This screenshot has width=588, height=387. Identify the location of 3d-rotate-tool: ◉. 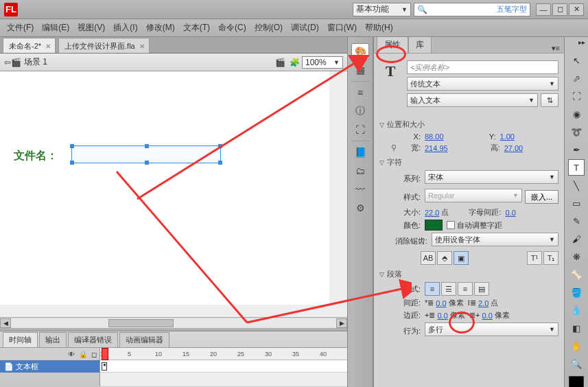
(576, 114).